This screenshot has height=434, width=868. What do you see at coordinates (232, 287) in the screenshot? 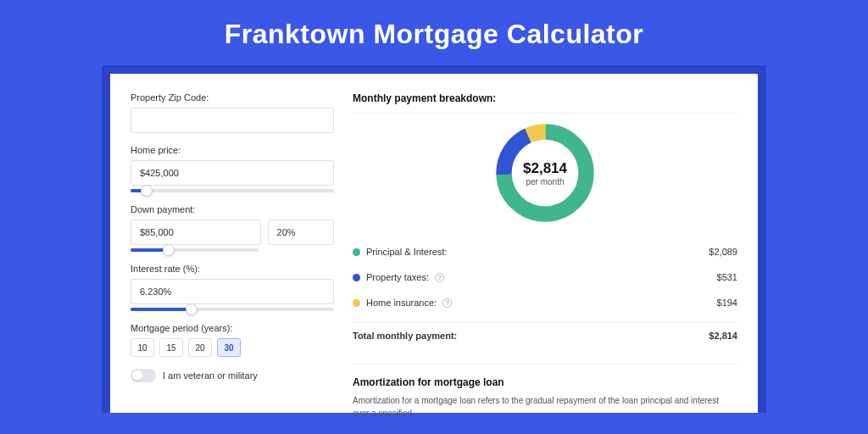
I see `interest-rate-block: Interest rate (%):` at bounding box center [232, 287].